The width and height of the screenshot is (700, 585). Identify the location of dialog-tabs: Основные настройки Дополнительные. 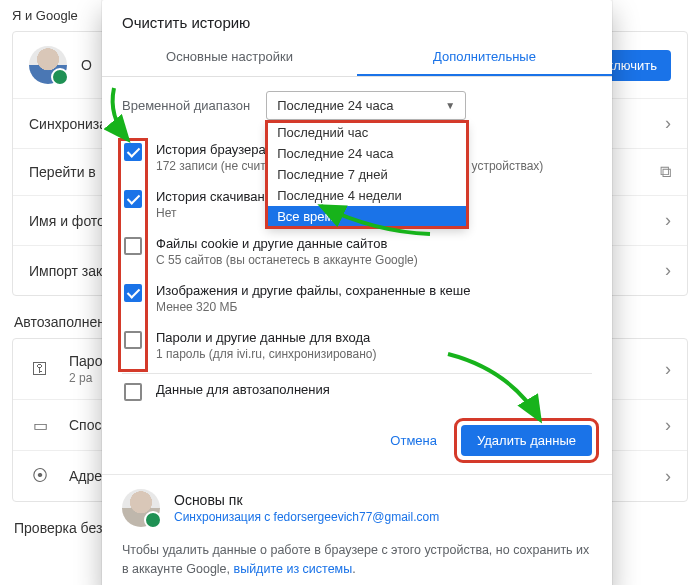
(357, 57).